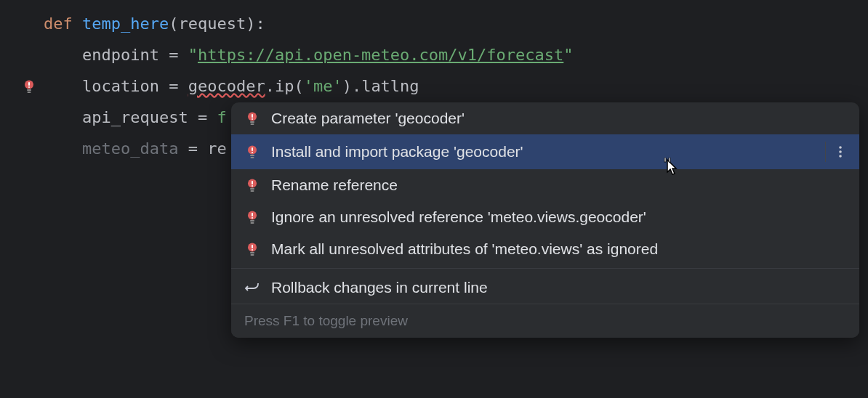 This screenshot has width=868, height=398. Describe the element at coordinates (545, 217) in the screenshot. I see `quickfix-item-ignore-ref: Ignore an unresolved reference 'meteo.vi…` at that location.